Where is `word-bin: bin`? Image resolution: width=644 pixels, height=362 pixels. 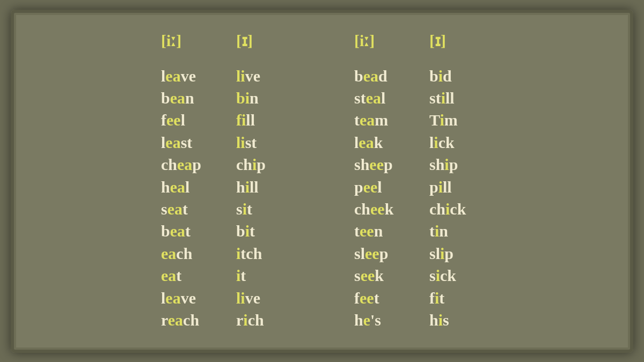 word-bin: bin is located at coordinates (247, 98).